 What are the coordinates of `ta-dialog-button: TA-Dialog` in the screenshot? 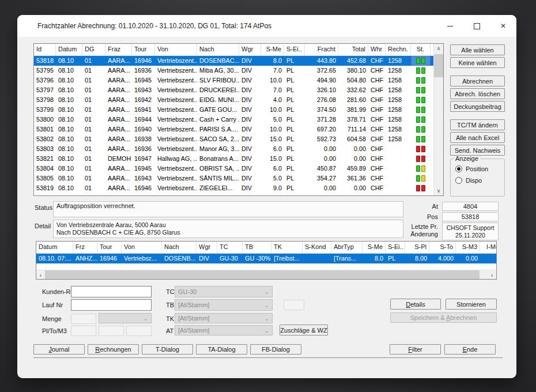 It's located at (221, 349).